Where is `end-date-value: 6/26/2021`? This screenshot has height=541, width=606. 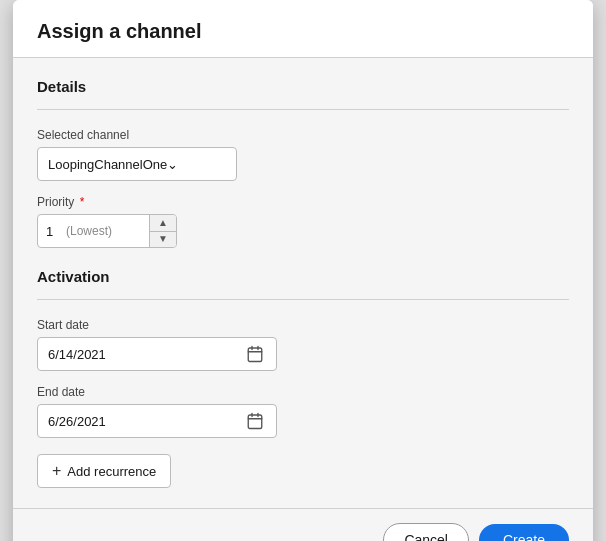
end-date-value: 6/26/2021 is located at coordinates (146, 422).